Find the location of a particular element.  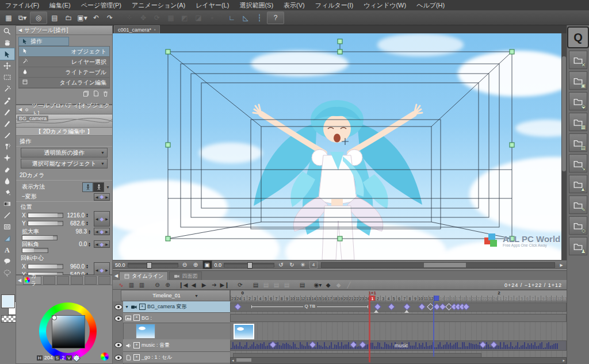

open-file-icon: 🗀 is located at coordinates (68, 18).